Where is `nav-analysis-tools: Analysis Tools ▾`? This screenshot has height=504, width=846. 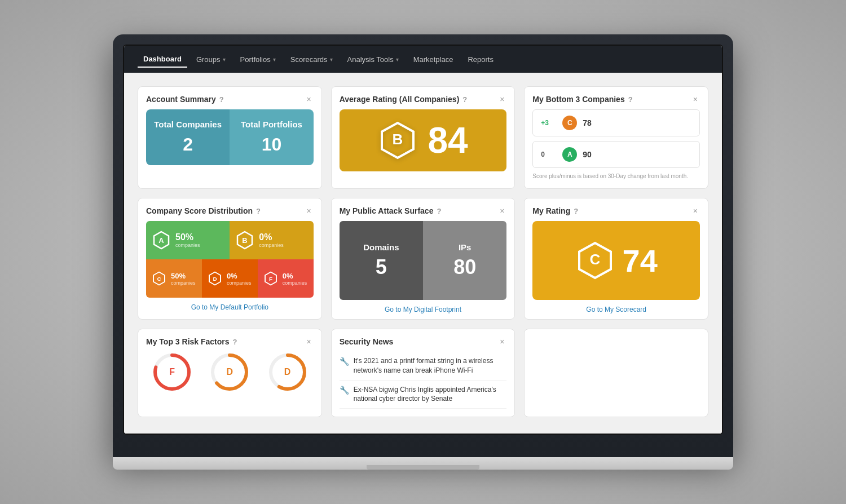
nav-analysis-tools: Analysis Tools ▾ is located at coordinates (373, 60).